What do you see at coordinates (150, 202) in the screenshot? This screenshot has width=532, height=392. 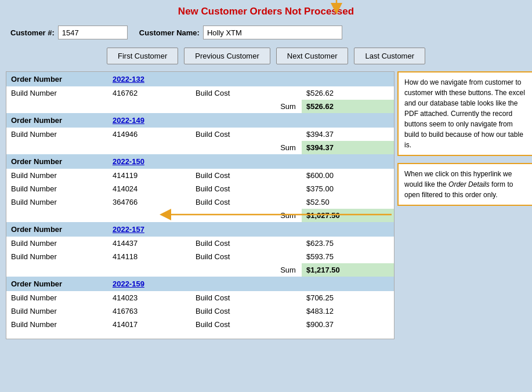 I see `build-number-value: 364766` at bounding box center [150, 202].